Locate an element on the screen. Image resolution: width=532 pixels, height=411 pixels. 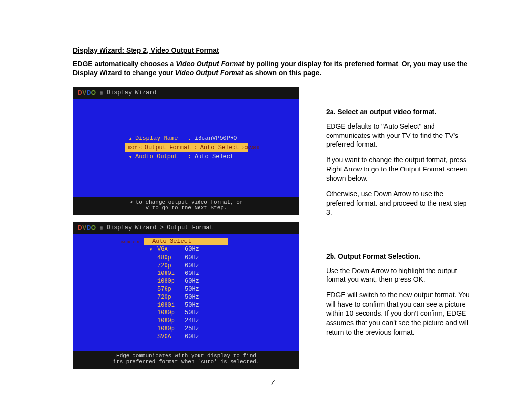
menu-row: ▾Audio Output:Auto Select is located at coordinates (186, 157).